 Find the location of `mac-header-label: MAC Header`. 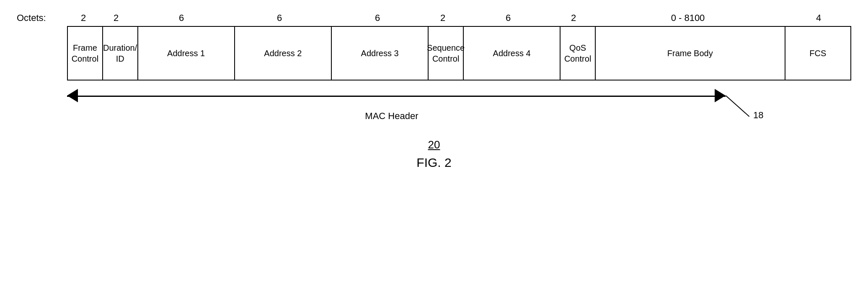

mac-header-label: MAC Header is located at coordinates (391, 116).